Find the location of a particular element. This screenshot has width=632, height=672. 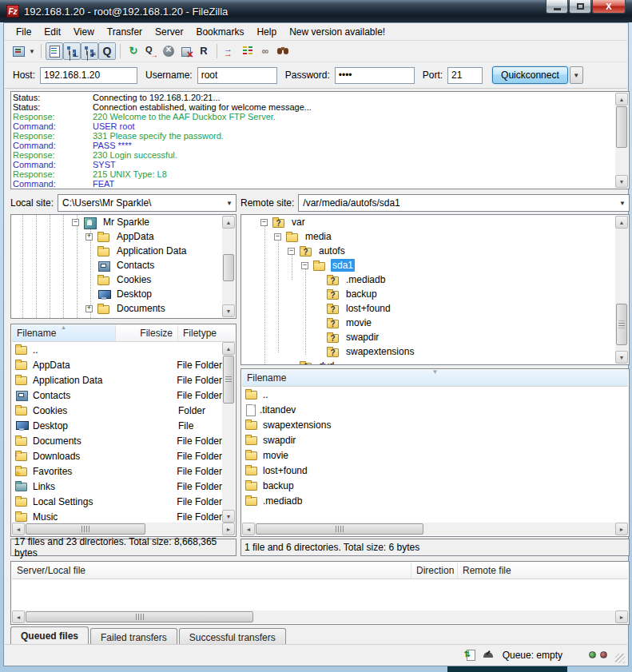

expand-icon is located at coordinates (89, 237).